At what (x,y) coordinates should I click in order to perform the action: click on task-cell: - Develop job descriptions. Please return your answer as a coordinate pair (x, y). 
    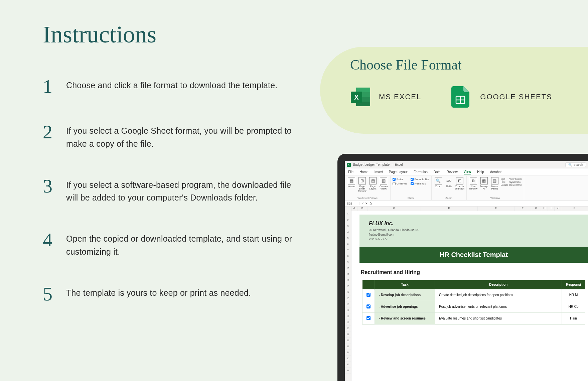
    Looking at the image, I should click on (405, 295).